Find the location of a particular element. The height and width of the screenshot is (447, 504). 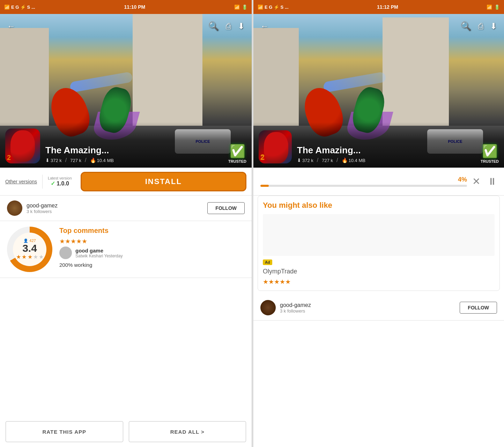

right-publisher-info: good-gamez 3 k followers is located at coordinates (370, 308).